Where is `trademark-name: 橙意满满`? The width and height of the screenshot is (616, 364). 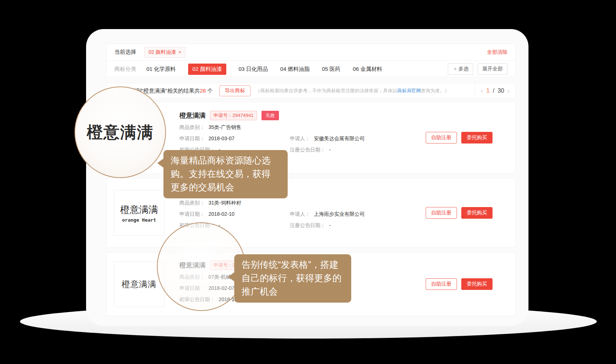 trademark-name: 橙意满满 is located at coordinates (192, 116).